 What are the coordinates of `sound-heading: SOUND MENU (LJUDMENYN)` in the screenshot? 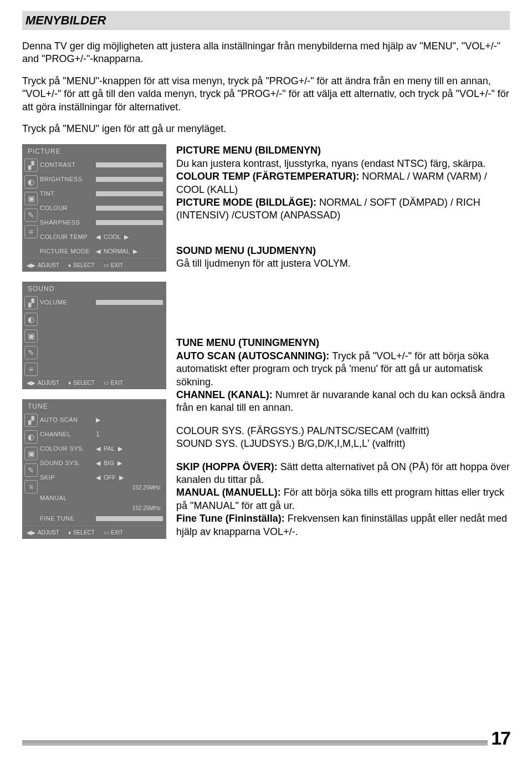 It's located at (246, 251).